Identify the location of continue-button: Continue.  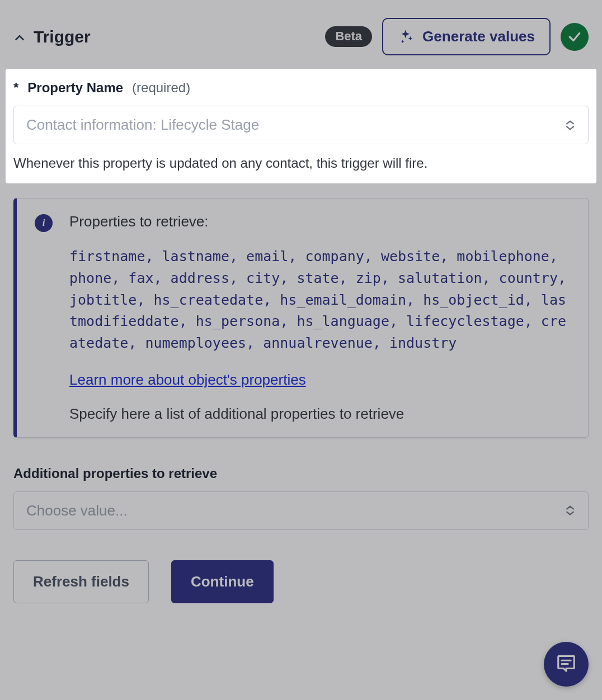
(223, 581).